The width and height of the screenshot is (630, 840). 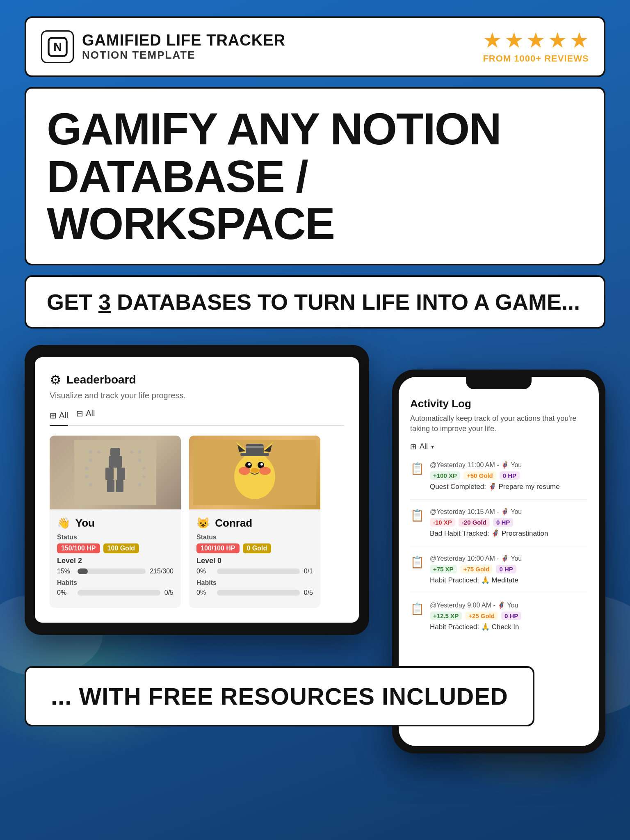 What do you see at coordinates (205, 571) in the screenshot?
I see `xp-pct-conrad: 0%` at bounding box center [205, 571].